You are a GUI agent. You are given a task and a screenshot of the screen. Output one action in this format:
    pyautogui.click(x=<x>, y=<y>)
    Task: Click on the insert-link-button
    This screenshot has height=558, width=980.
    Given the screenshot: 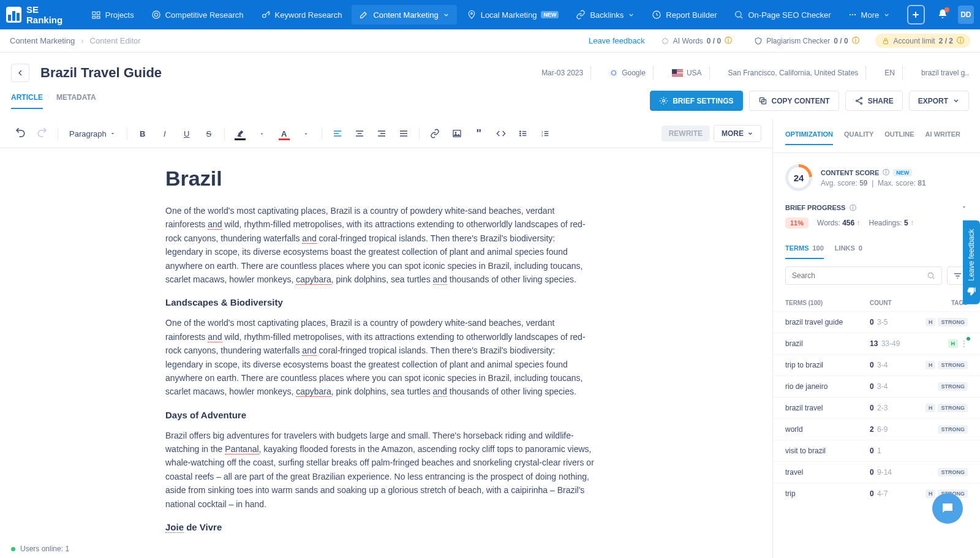 What is the action you would take?
    pyautogui.click(x=435, y=134)
    